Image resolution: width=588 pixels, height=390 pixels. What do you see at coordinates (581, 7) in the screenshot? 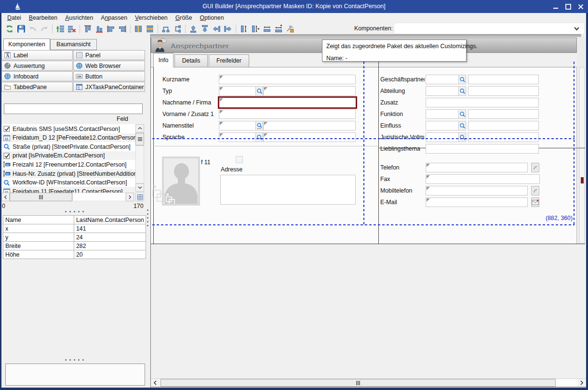
I see `close-button` at bounding box center [581, 7].